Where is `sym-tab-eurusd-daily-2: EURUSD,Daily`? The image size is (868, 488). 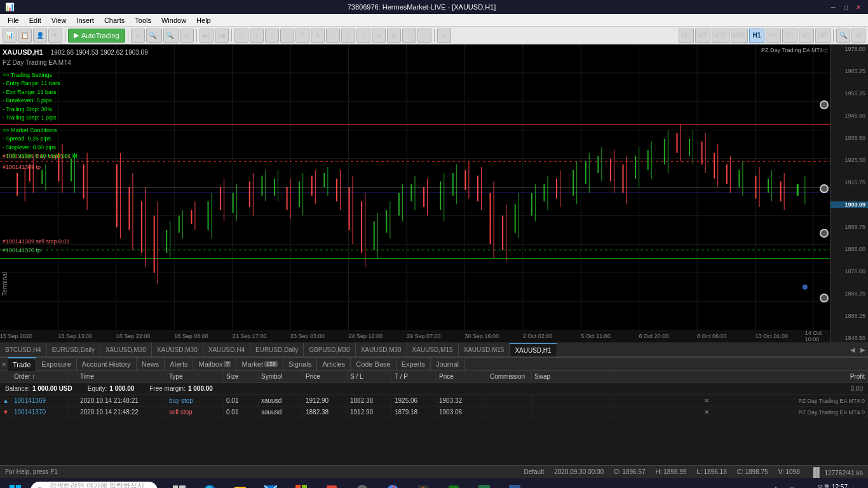 sym-tab-eurusd-daily-2: EURUSD,Daily is located at coordinates (277, 350).